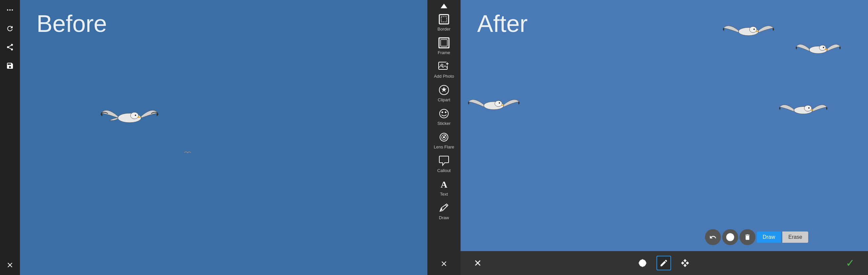 This screenshot has height=275, width=868. What do you see at coordinates (444, 211) in the screenshot?
I see `sidebar-item-draw: Draw` at bounding box center [444, 211].